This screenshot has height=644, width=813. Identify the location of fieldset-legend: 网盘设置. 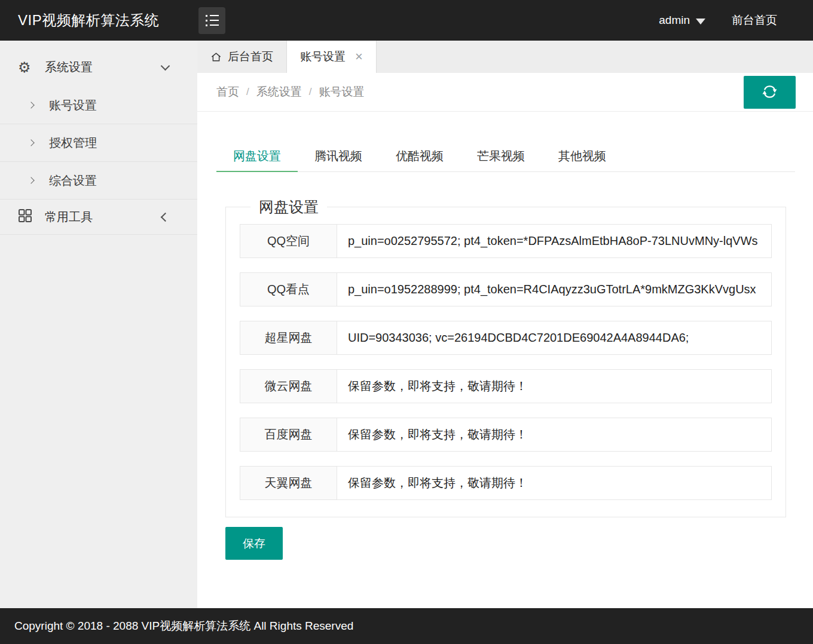
(289, 207).